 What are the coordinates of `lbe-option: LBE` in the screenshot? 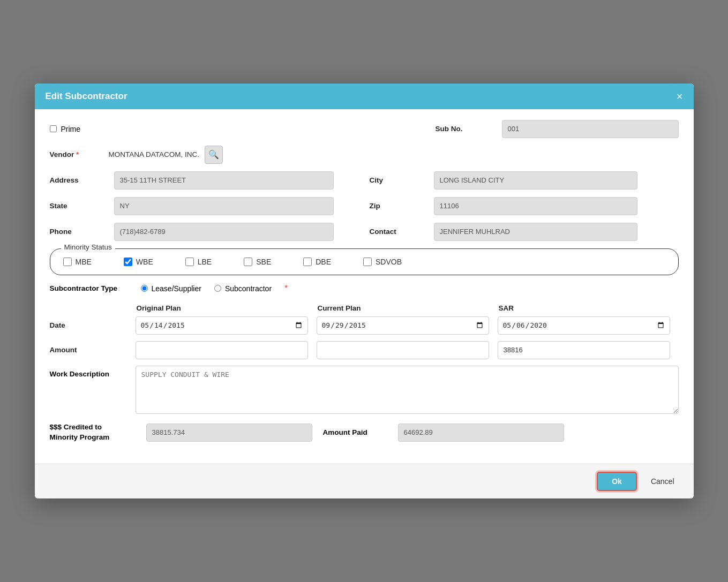 It's located at (198, 262).